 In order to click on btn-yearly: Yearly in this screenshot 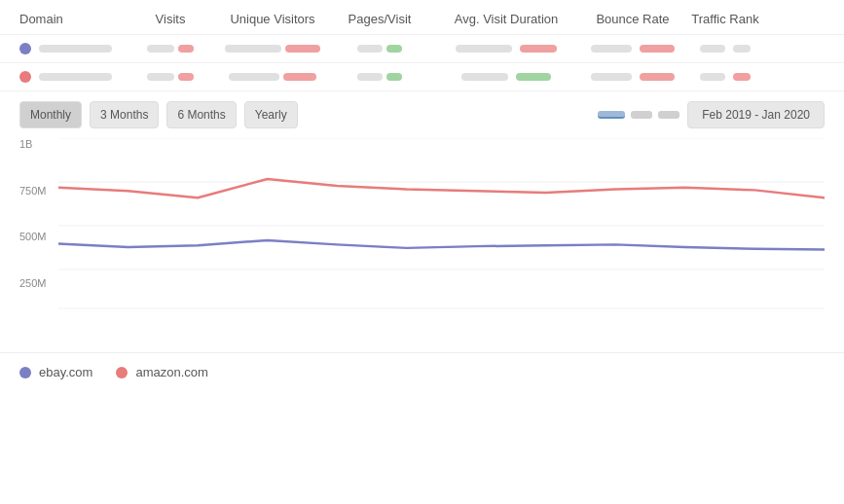, I will do `click(271, 115)`.